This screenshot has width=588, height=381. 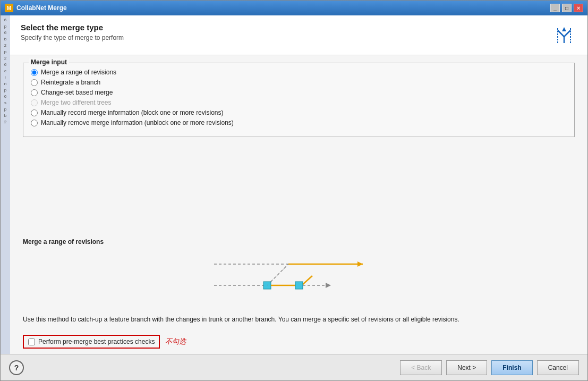 I want to click on radio-changeset, so click(x=34, y=92).